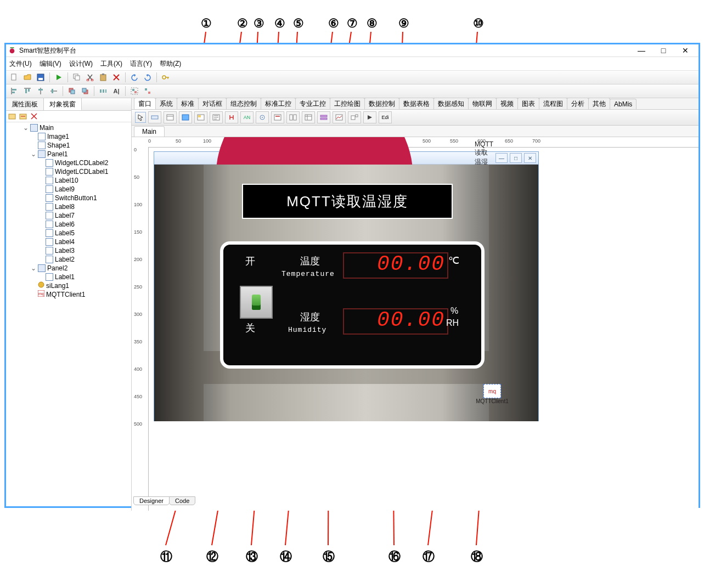 The width and height of the screenshot is (704, 588). I want to click on tree-item-Label8: Label8, so click(73, 207).